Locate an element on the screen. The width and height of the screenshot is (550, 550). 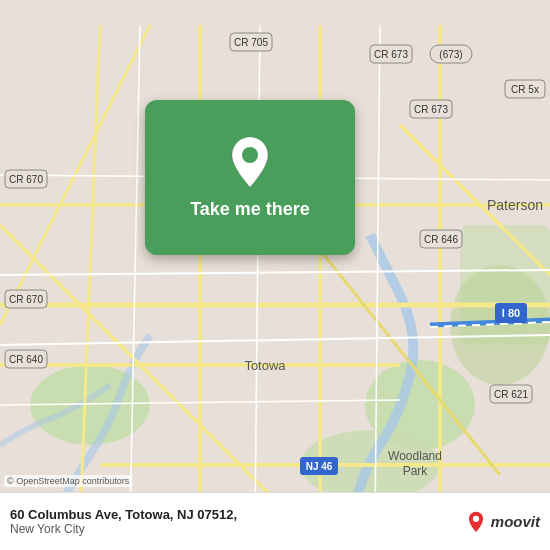
cta-button-label: Take me there is located at coordinates (250, 210).